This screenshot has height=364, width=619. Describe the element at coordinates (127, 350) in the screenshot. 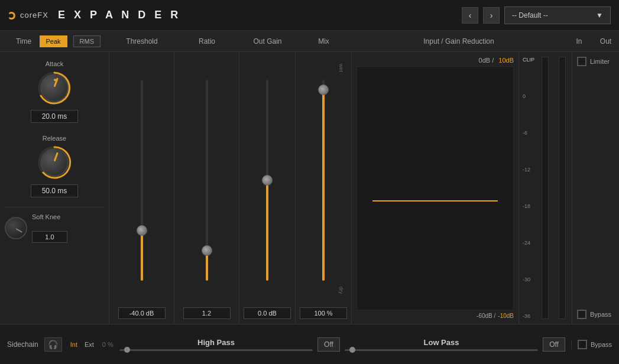

I see `high-pass-thumb` at that location.